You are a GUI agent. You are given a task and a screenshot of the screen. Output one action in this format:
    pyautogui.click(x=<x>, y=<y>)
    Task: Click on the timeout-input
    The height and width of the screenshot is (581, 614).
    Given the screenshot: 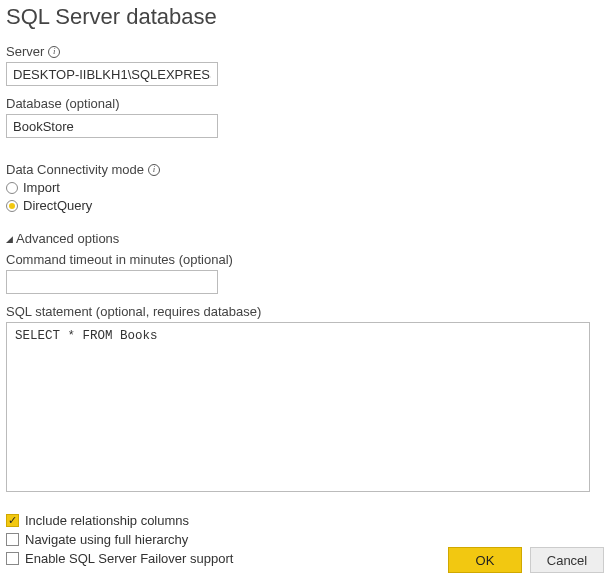 What is the action you would take?
    pyautogui.click(x=112, y=282)
    